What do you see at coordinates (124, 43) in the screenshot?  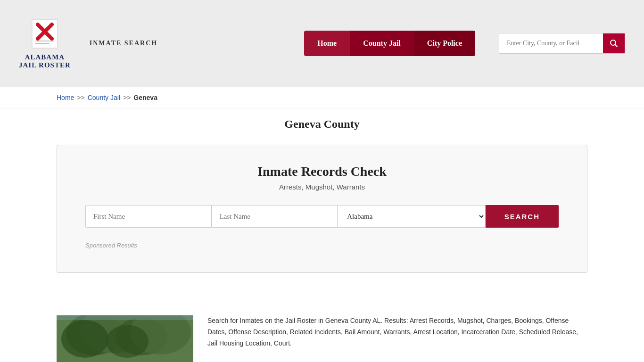 I see `inmate-search-label: INMATE SEARCH` at bounding box center [124, 43].